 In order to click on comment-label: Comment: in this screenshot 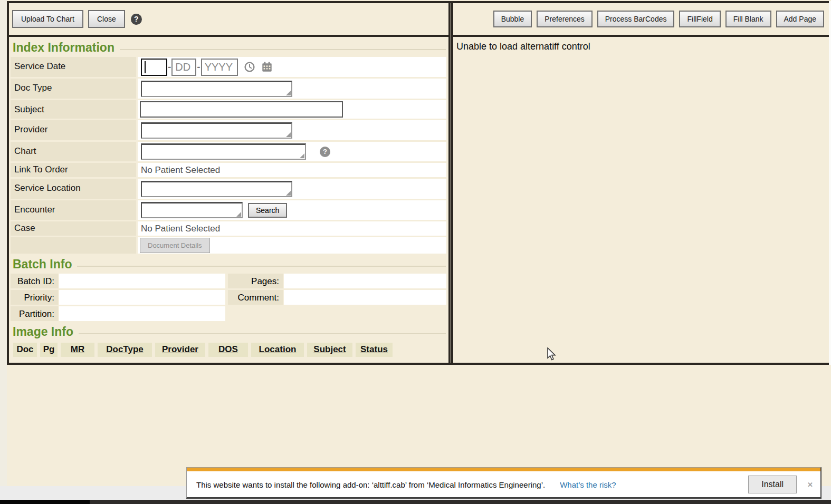, I will do `click(255, 297)`.